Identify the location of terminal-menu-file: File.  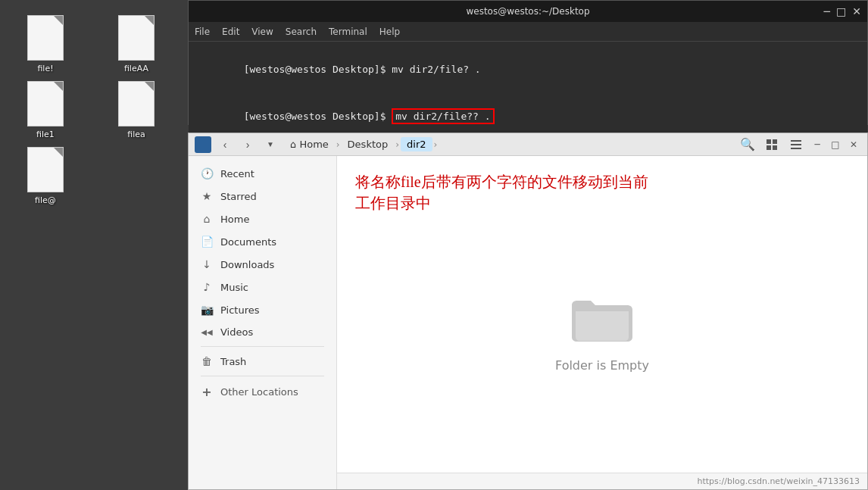
(202, 32).